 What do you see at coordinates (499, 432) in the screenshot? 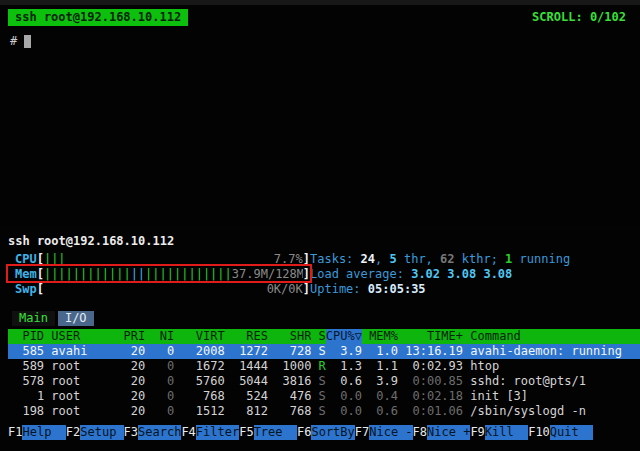
I see `fkey-kill: F9Kill` at bounding box center [499, 432].